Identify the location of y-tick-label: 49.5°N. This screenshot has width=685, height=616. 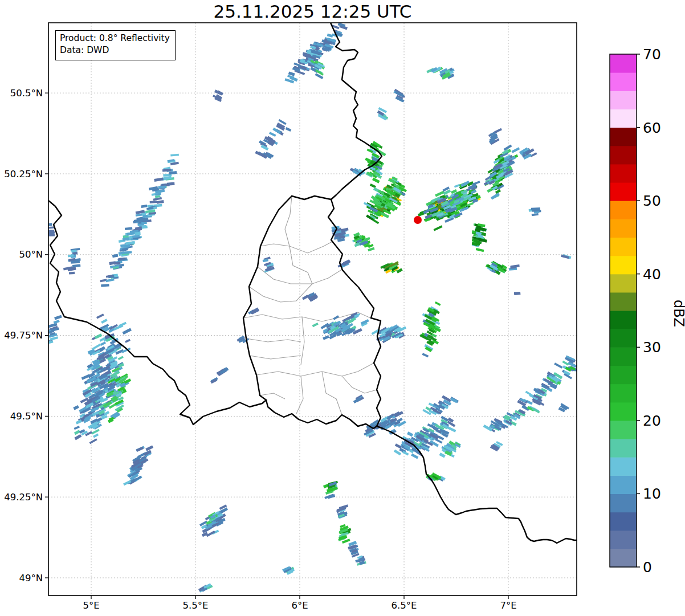
(26, 416).